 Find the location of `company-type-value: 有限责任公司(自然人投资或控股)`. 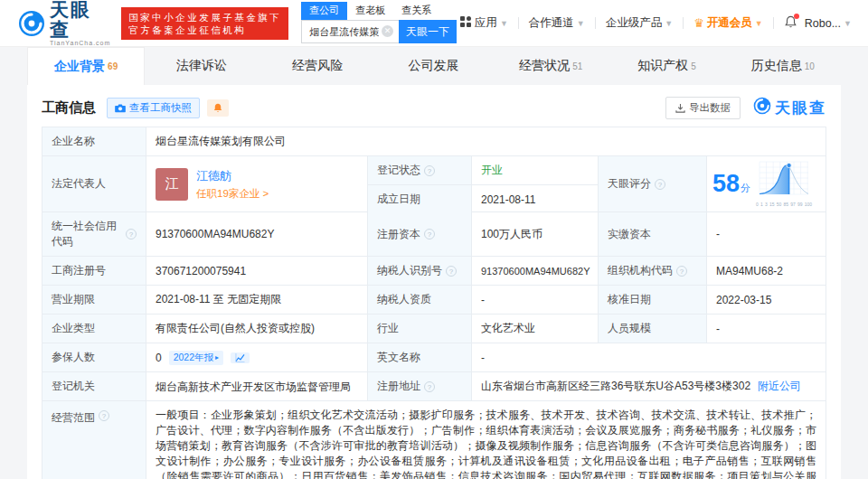

company-type-value: 有限责任公司(自然人投资或控股) is located at coordinates (257, 329).